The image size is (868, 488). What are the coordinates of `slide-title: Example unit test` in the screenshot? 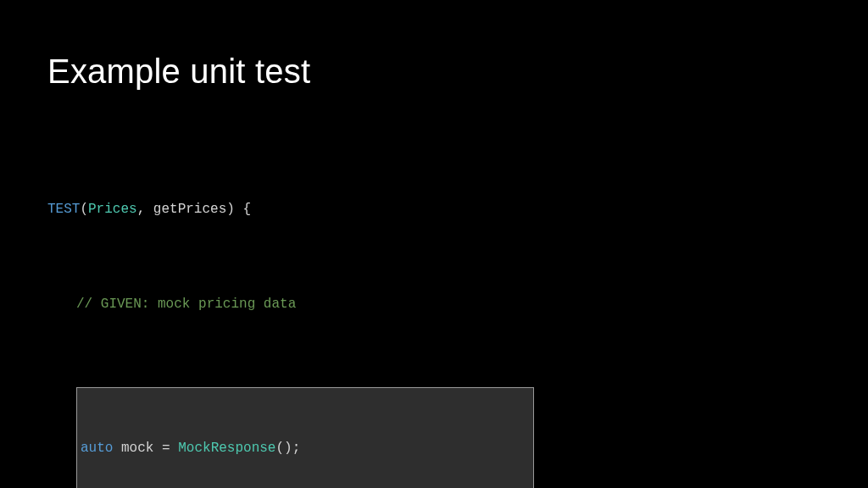 It's located at (434, 71).